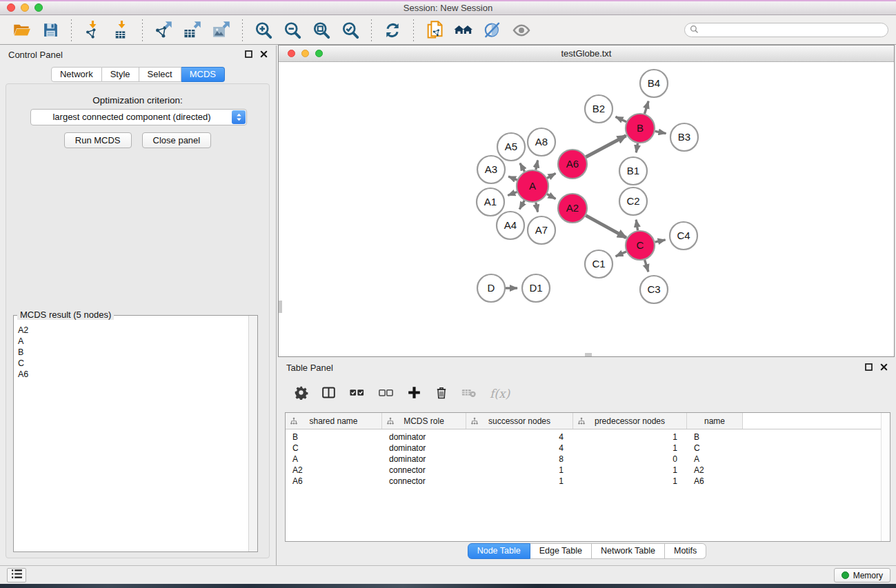 The height and width of the screenshot is (588, 896). What do you see at coordinates (132, 374) in the screenshot?
I see `result-item: A6` at bounding box center [132, 374].